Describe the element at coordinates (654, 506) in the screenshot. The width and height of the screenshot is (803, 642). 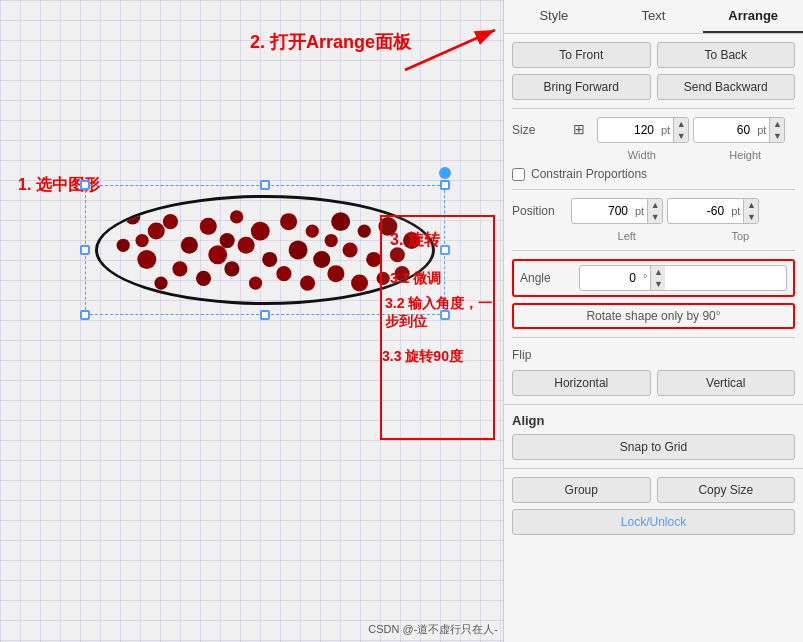
I see `bottom-section: Group Copy Size Lock/Unlock` at that location.